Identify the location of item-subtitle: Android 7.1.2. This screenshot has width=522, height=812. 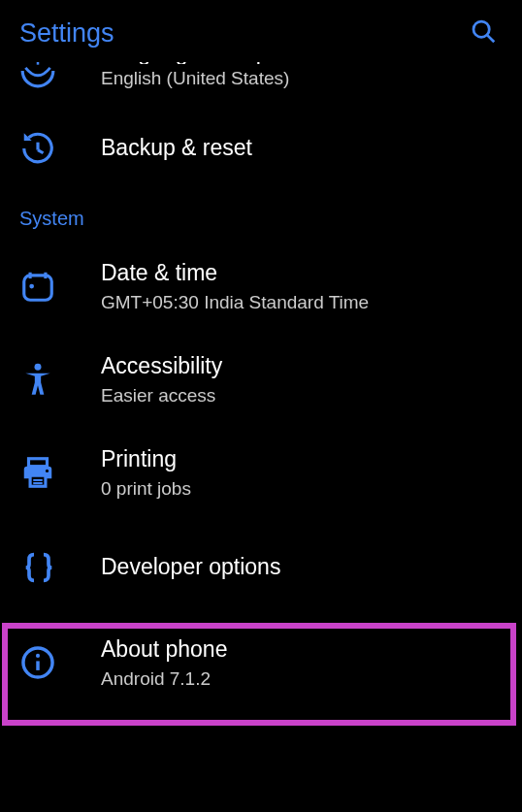
(302, 679).